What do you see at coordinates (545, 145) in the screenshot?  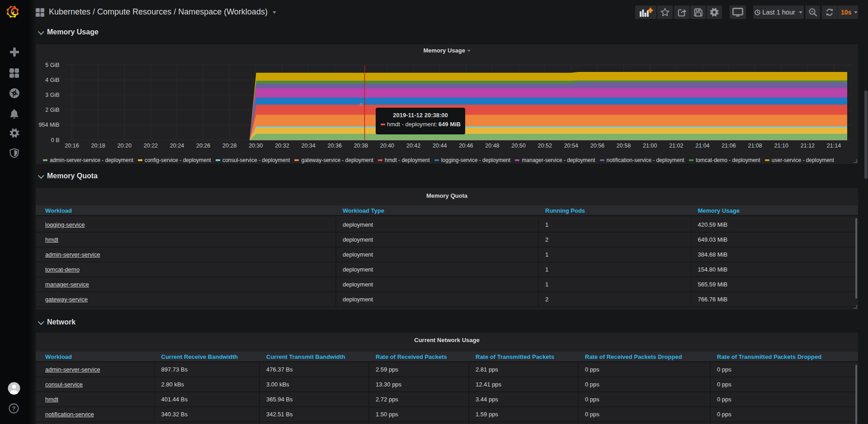 I see `svg-text: 20:52` at bounding box center [545, 145].